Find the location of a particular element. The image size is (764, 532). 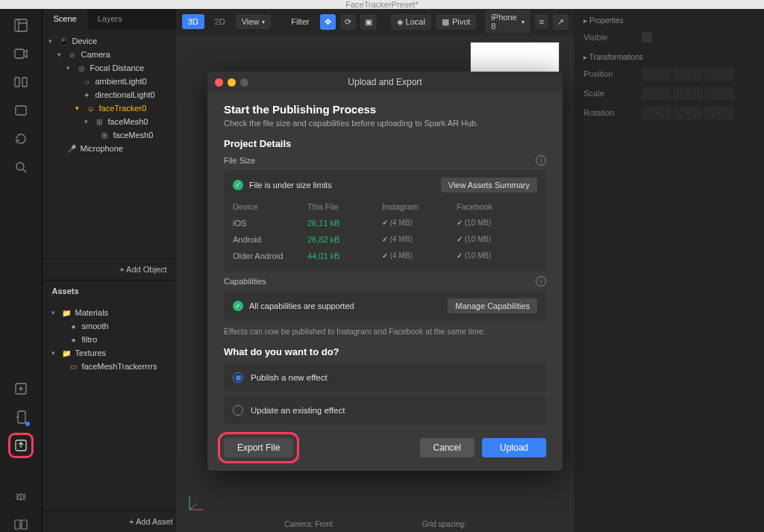

export-icon is located at coordinates (21, 445).